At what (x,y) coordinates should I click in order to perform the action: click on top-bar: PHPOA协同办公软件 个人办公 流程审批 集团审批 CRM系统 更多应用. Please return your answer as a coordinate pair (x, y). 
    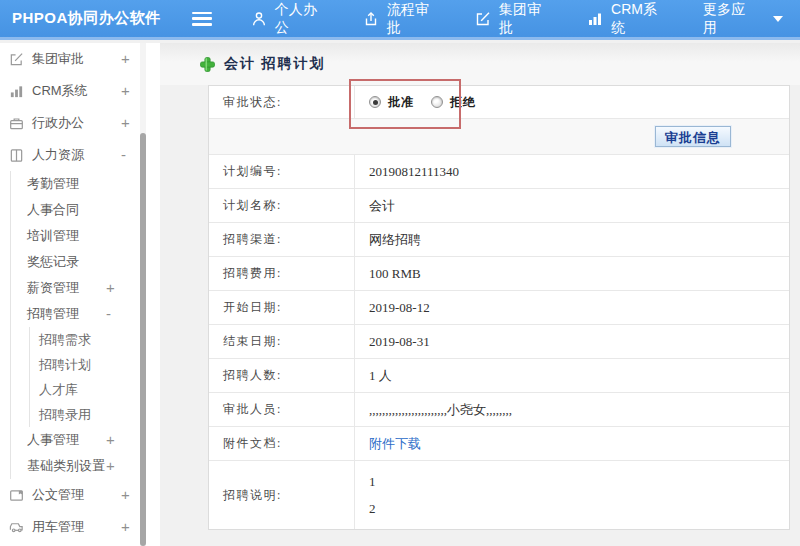
    Looking at the image, I should click on (400, 20).